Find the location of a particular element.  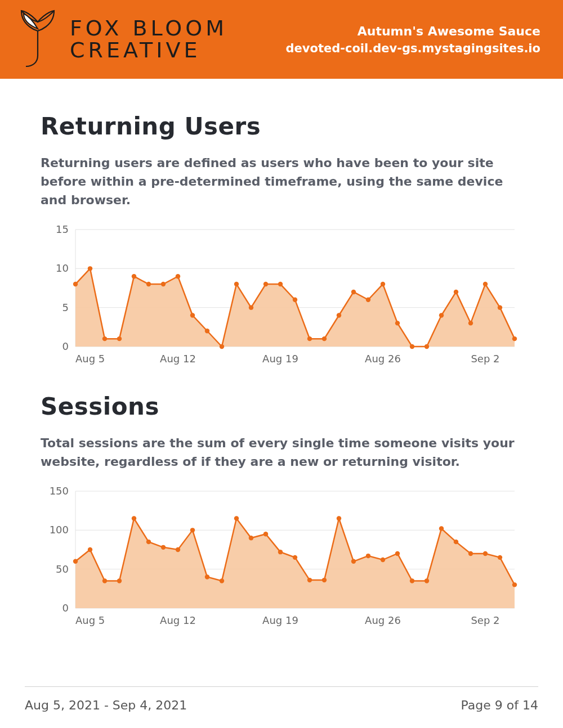

sessions-title: Sessions is located at coordinates (282, 406).